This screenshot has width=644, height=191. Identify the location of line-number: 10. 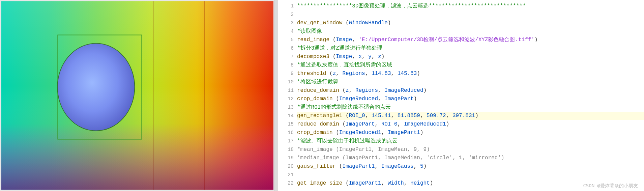
(286, 82).